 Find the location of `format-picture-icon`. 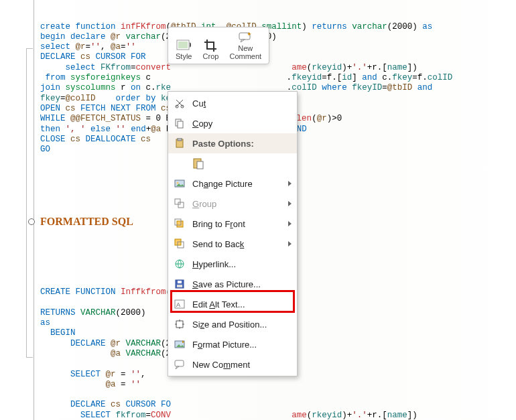

format-picture-icon is located at coordinates (180, 344).